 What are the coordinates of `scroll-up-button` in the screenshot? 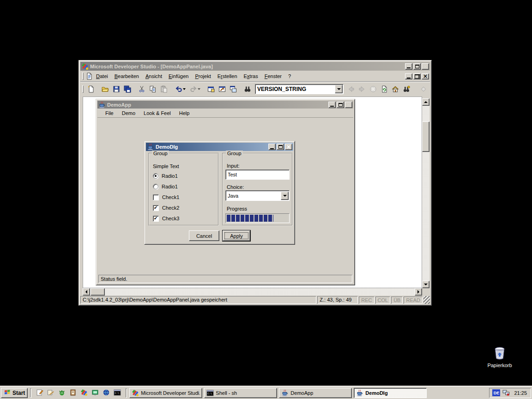 It's located at (426, 102).